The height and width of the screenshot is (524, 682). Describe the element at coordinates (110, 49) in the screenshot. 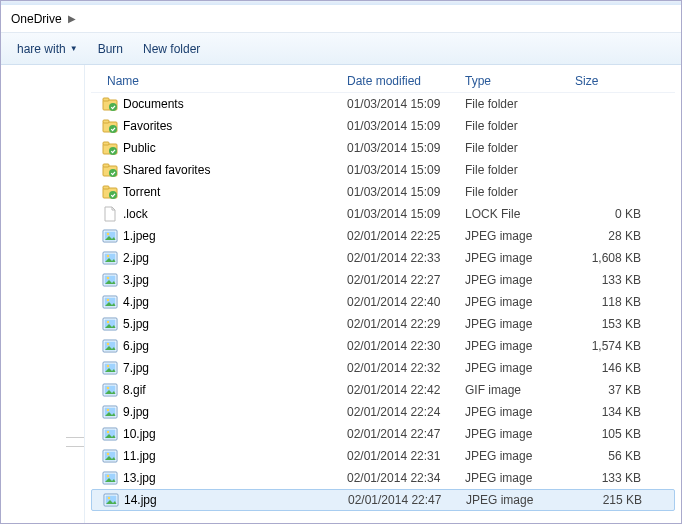

I see `burn-button: Burn` at that location.